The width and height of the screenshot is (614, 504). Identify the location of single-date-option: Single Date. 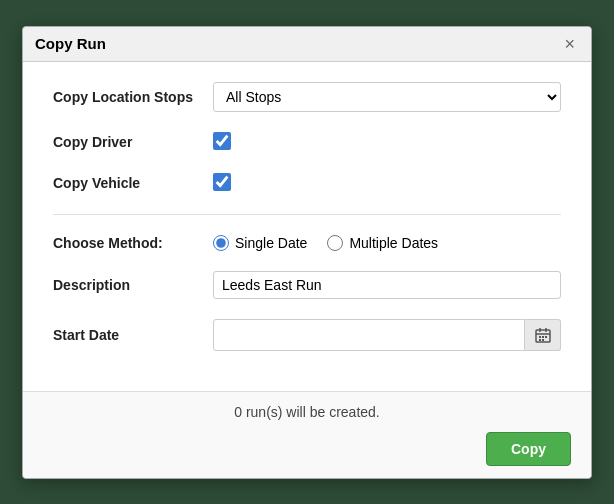
(260, 243).